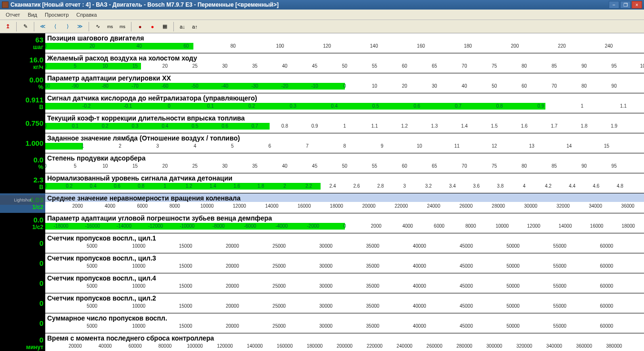 The width and height of the screenshot is (644, 351). What do you see at coordinates (43, 27) in the screenshot?
I see `first-button: ≪` at bounding box center [43, 27].